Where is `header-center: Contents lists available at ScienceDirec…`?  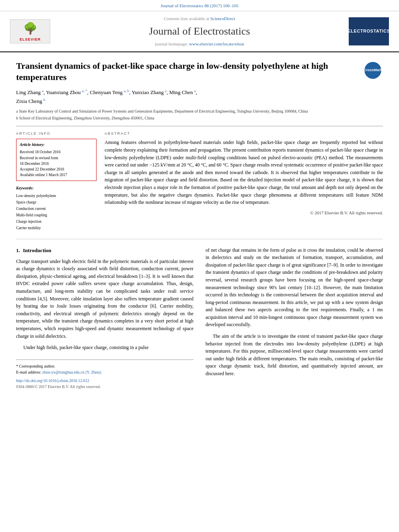 header-center: Contents lists available at ScienceDirec… is located at coordinates (200, 31).